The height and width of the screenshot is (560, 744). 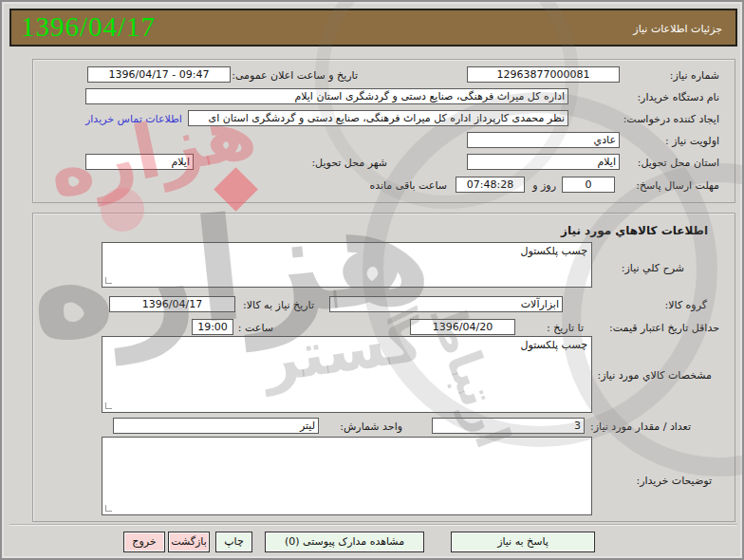 What do you see at coordinates (634, 231) in the screenshot?
I see `goods-panel-title: اطلاعات کالاهاي مورد نیاز` at bounding box center [634, 231].